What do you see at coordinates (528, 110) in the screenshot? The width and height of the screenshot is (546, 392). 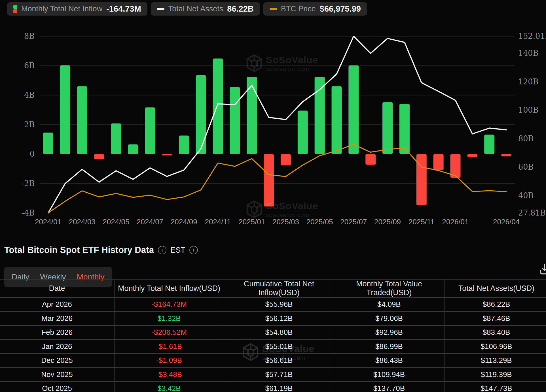 I see `right-axis-tick: 100B` at bounding box center [528, 110].